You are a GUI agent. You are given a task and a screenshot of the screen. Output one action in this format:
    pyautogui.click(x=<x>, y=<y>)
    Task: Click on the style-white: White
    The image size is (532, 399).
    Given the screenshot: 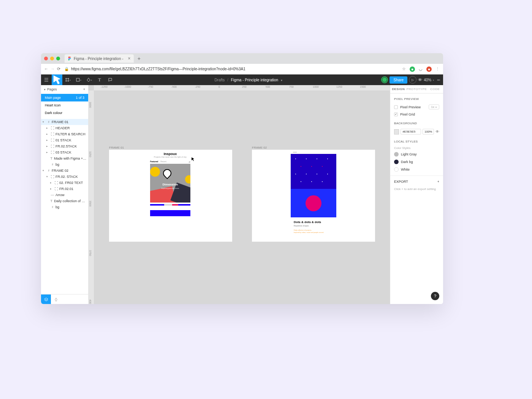 What is the action you would take?
    pyautogui.click(x=416, y=169)
    